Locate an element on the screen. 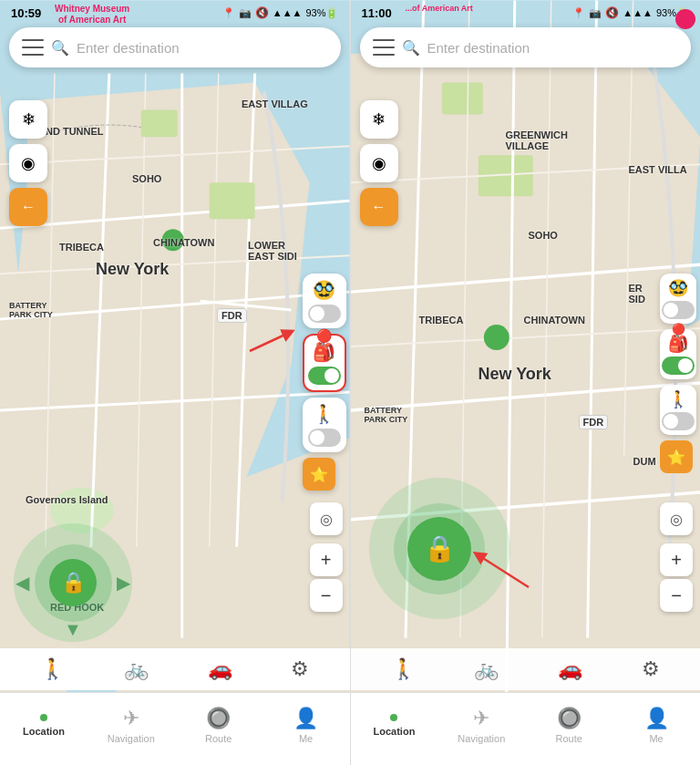 This screenshot has width=700, height=765. left-panel-left: ❄ ◉ ← is located at coordinates (28, 163).